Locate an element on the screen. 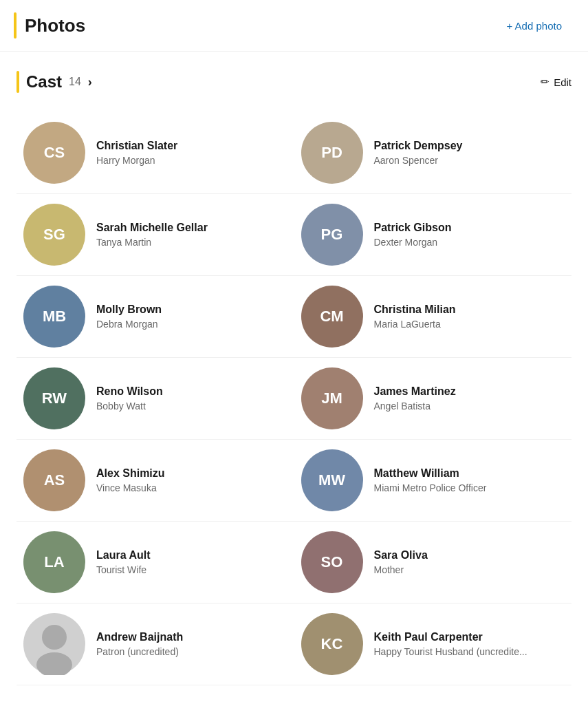 The height and width of the screenshot is (726, 588). cast-name: Alex Shimizu is located at coordinates (188, 473).